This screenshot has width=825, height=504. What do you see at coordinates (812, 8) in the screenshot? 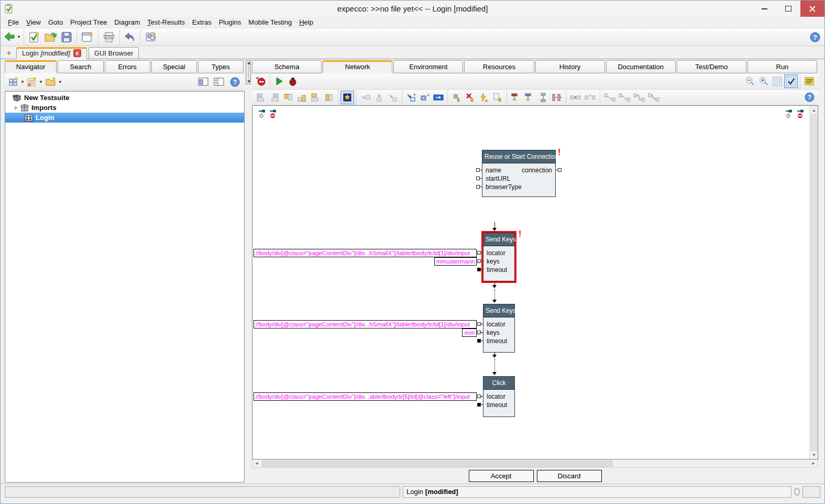
I see `close-button` at bounding box center [812, 8].